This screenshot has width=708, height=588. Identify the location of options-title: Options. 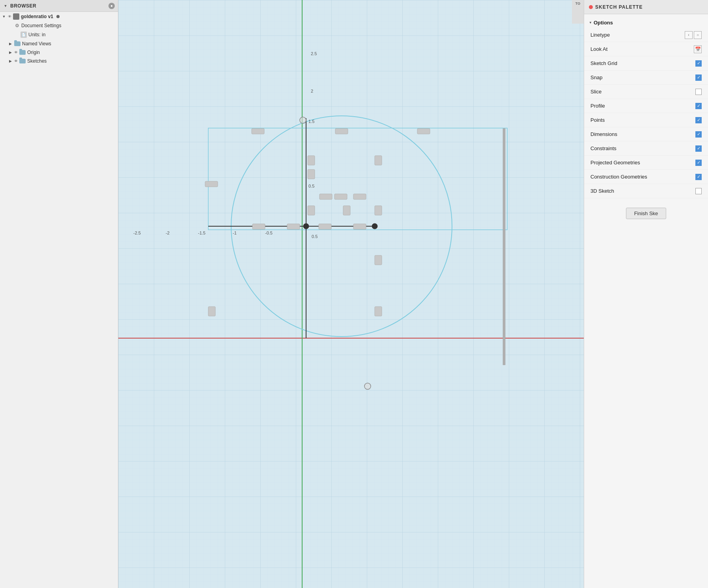
(603, 23).